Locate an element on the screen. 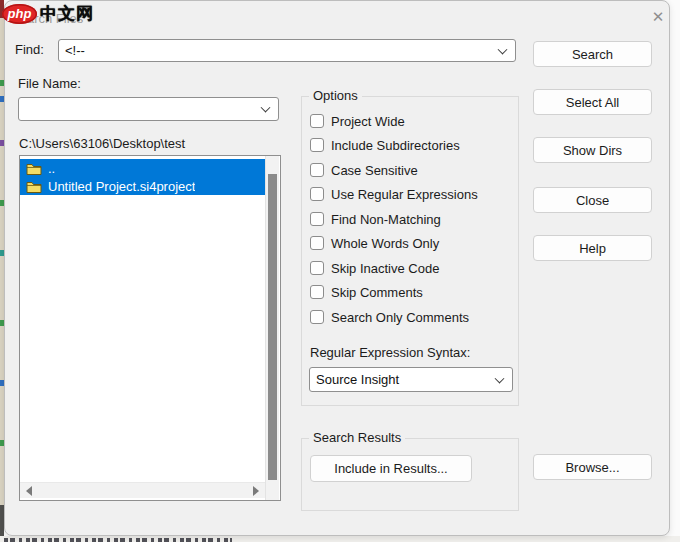 This screenshot has height=542, width=680. checkbox-whole-words-only: Whole Words Only is located at coordinates (374, 243).